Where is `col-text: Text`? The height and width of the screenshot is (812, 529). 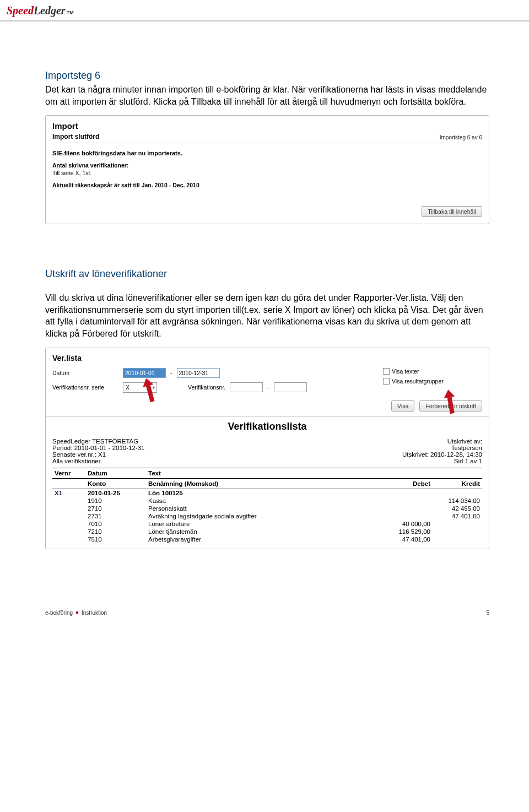
col-text: Text is located at coordinates (264, 473).